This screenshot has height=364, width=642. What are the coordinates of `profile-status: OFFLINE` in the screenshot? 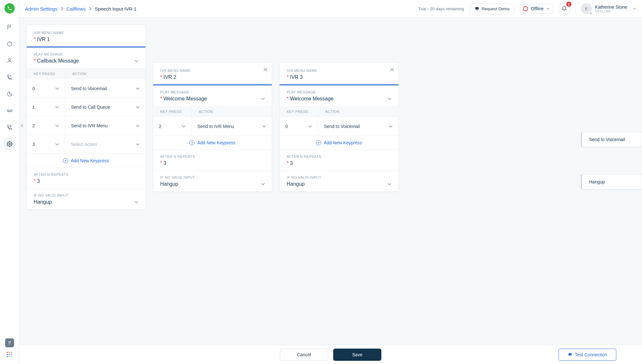 It's located at (611, 12).